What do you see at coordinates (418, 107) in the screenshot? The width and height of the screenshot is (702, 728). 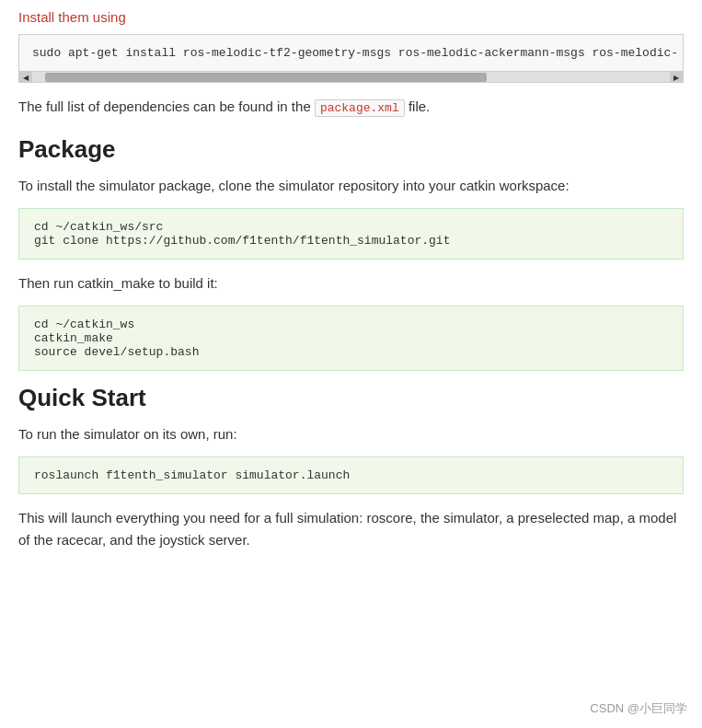 I see `dependency-suffix: file.` at bounding box center [418, 107].